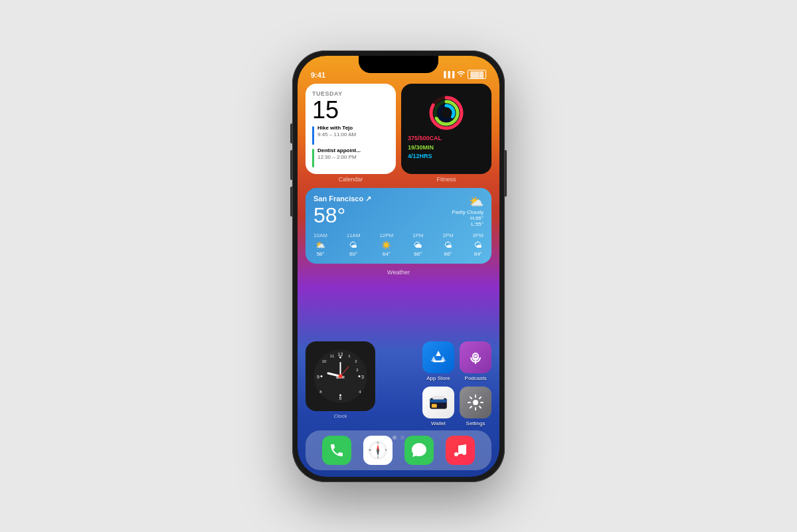 Image resolution: width=797 pixels, height=532 pixels. I want to click on dock: N S E W, so click(398, 450).